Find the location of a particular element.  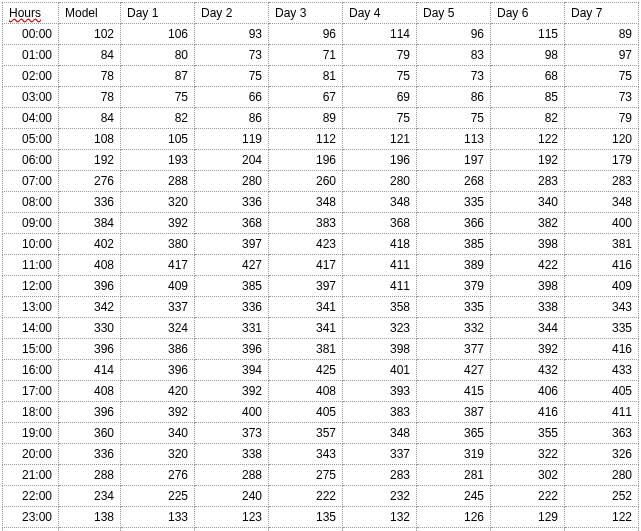

cell-day: 324 is located at coordinates (158, 328).